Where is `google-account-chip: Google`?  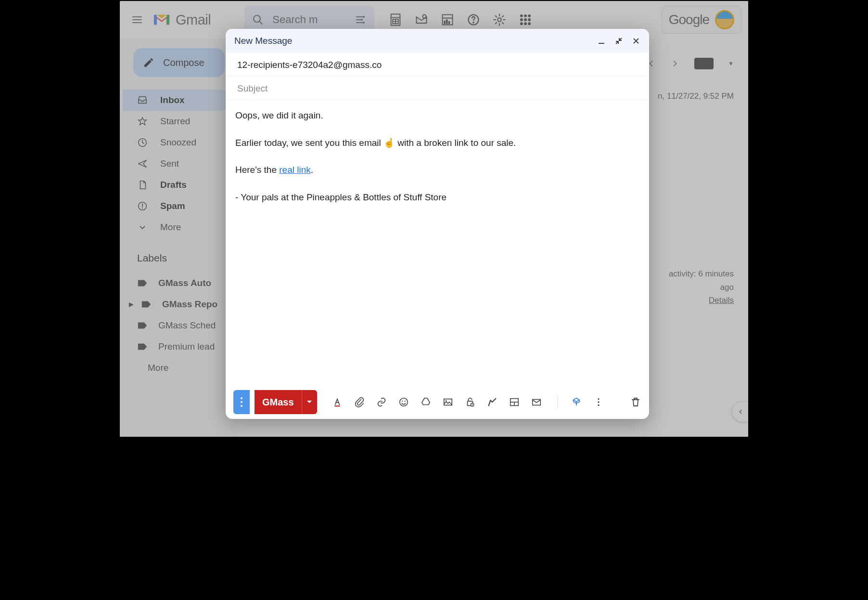 google-account-chip: Google is located at coordinates (702, 20).